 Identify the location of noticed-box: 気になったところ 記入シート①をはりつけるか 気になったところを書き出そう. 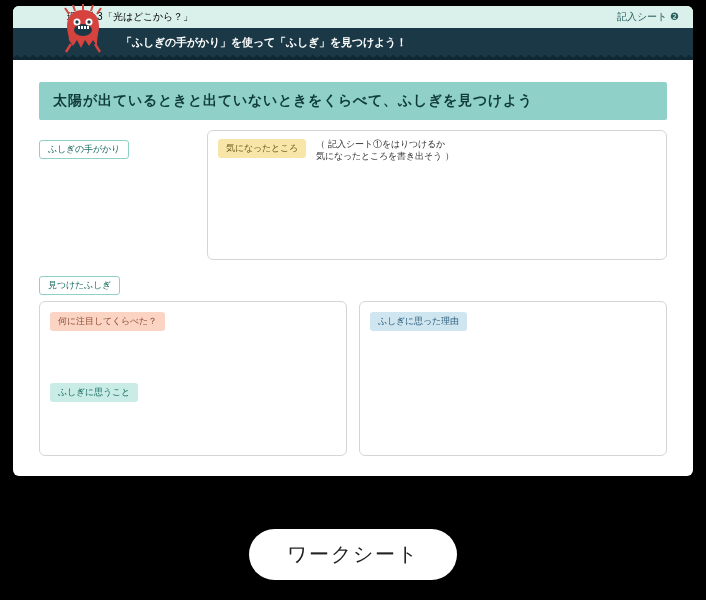
(437, 195).